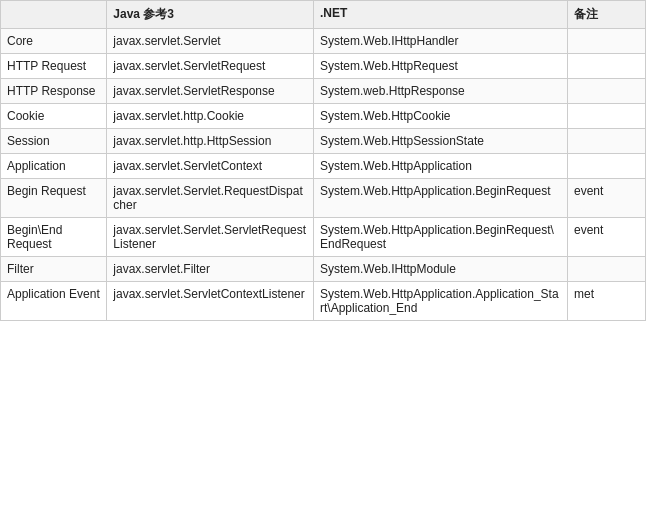 The width and height of the screenshot is (646, 512). Describe the element at coordinates (324, 270) in the screenshot. I see `table-row: Filterjavax.servlet.FilterSystem.Web.IHt…` at that location.